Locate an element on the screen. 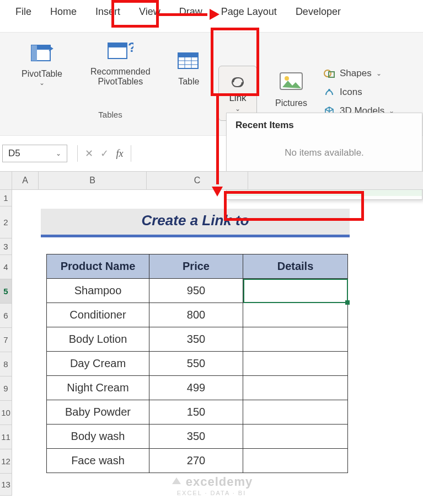 This screenshot has height=504, width=423. confirm-formula-button: ✓ is located at coordinates (104, 153).